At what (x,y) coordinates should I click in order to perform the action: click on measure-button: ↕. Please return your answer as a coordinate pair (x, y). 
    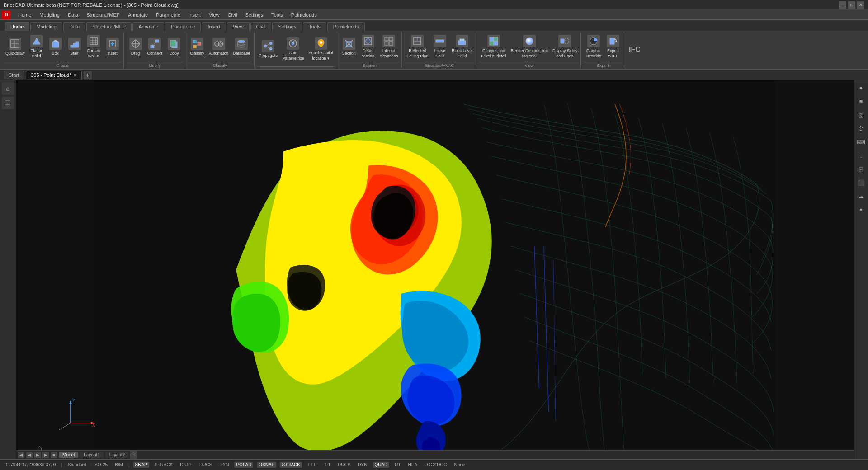
    Looking at the image, I should click on (861, 155).